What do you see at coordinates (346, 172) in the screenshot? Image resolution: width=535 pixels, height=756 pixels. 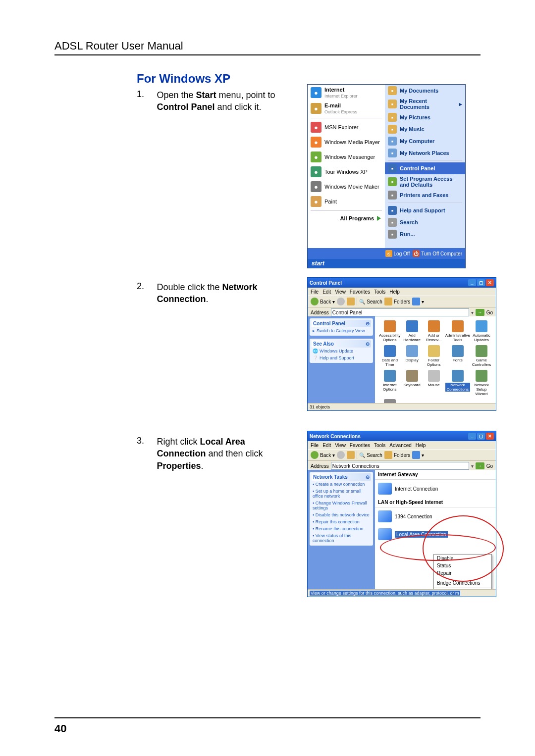 I see `start-menu-item: ●Tour Windows XP` at bounding box center [346, 172].